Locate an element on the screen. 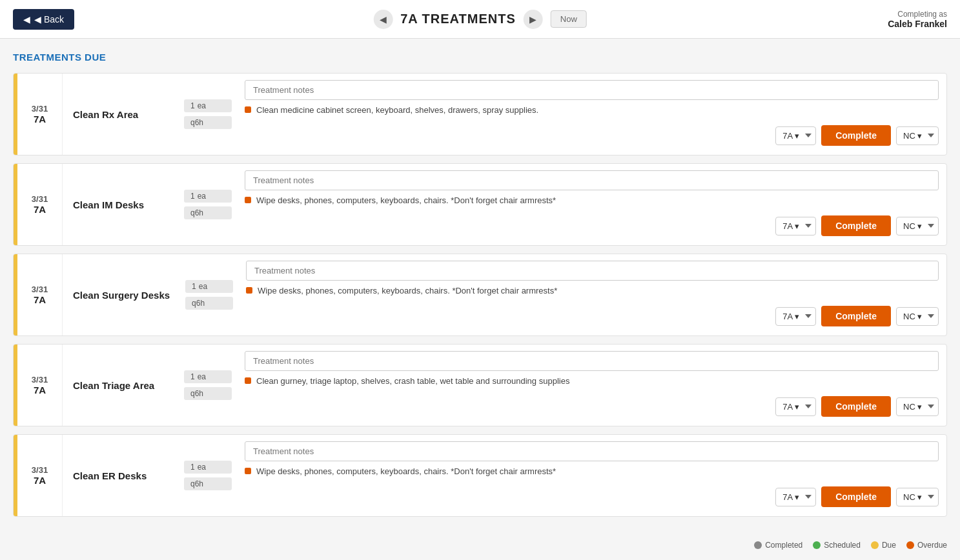 This screenshot has width=960, height=560. instruction-text: Clean gurney, triage laptop, shelves, cr… is located at coordinates (413, 381).